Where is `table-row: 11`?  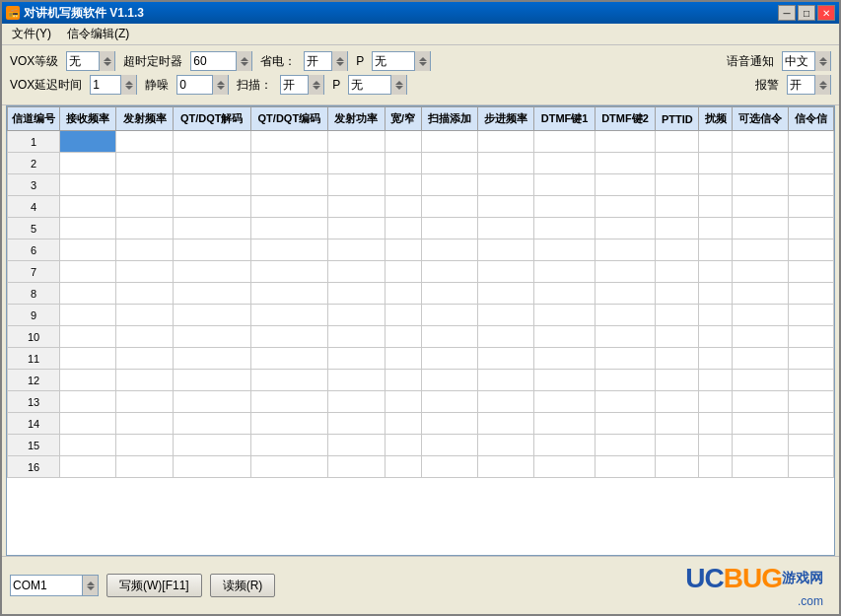
table-row: 11 is located at coordinates (421, 359).